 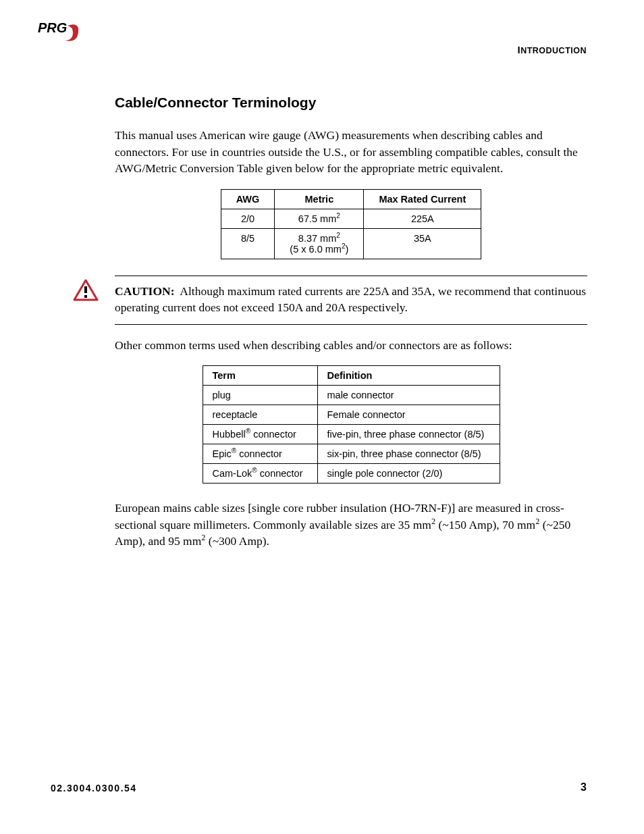 I want to click on terms-intro: Other common terms used when describing …, so click(x=351, y=346).